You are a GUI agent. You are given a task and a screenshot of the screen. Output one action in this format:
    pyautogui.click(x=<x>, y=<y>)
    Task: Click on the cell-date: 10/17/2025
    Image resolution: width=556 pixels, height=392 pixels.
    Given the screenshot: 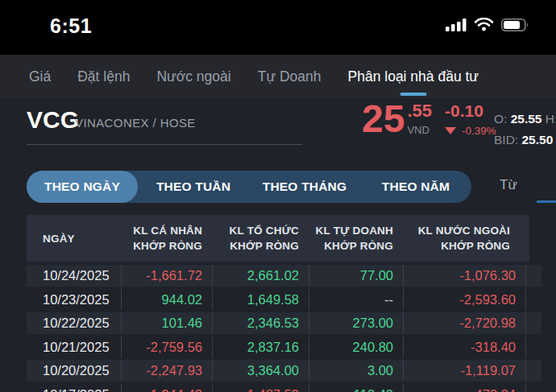 What is the action you would take?
    pyautogui.click(x=74, y=390)
    